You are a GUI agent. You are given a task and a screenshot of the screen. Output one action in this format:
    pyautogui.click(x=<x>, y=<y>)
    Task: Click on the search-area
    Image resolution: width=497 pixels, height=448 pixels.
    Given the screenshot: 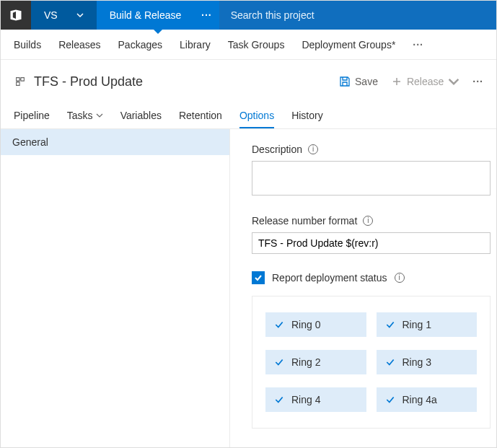 What is the action you would take?
    pyautogui.click(x=358, y=15)
    